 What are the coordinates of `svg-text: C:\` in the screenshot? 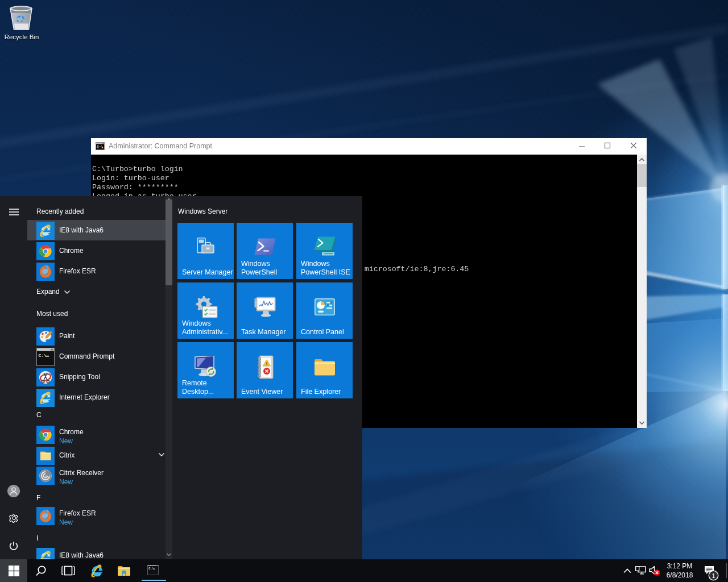 It's located at (100, 148).